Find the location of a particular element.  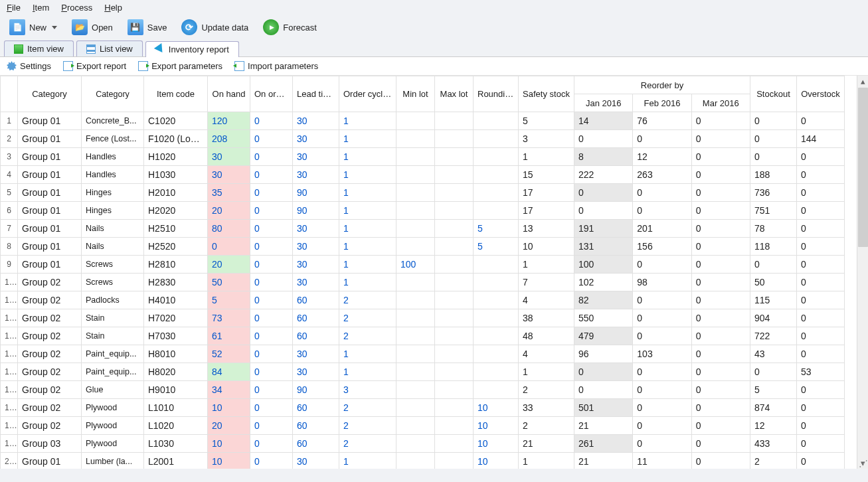

cell: 50 is located at coordinates (774, 283).